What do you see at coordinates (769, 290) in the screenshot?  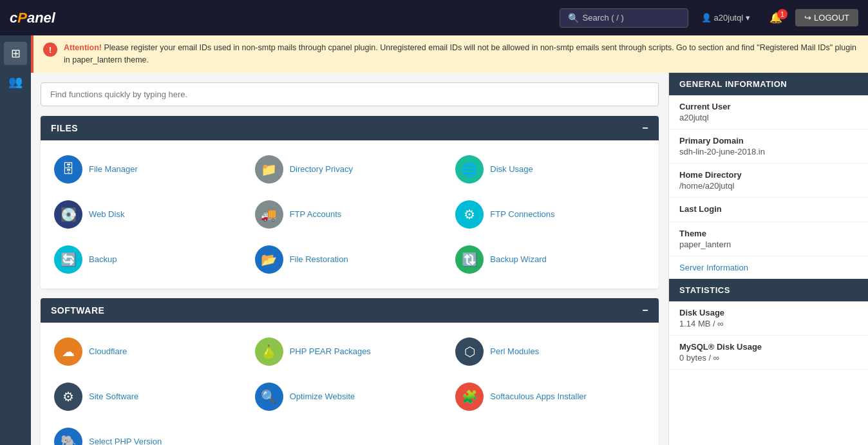 I see `stats-header: STATISTICS` at bounding box center [769, 290].